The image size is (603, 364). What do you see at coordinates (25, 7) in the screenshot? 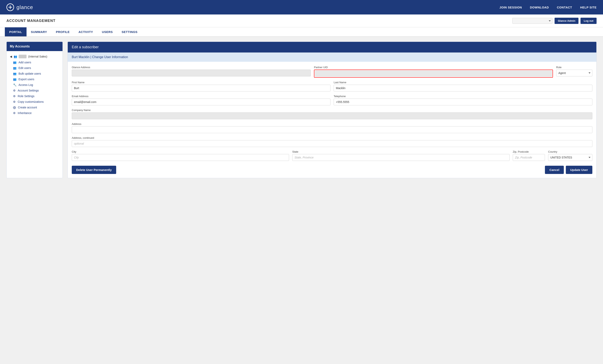
I see `logo-text: glance` at bounding box center [25, 7].